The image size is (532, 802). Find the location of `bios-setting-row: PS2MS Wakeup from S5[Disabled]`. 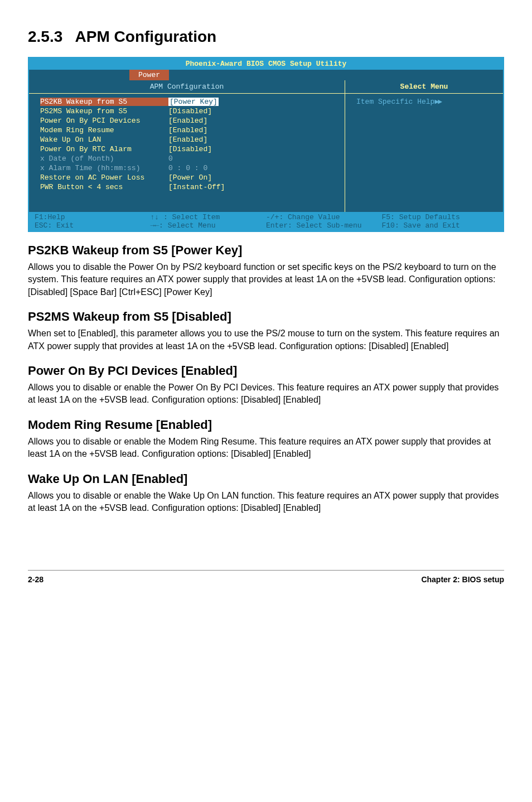

bios-setting-row: PS2MS Wakeup from S5[Disabled] is located at coordinates (187, 112).